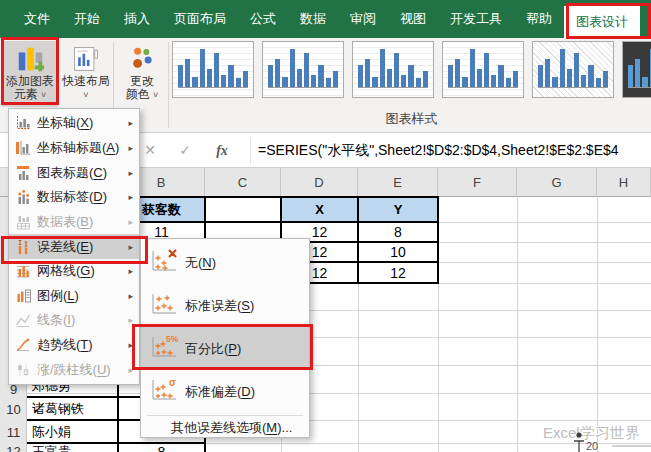 The image size is (651, 452). Describe the element at coordinates (87, 19) in the screenshot. I see `tab-home: 开始` at that location.